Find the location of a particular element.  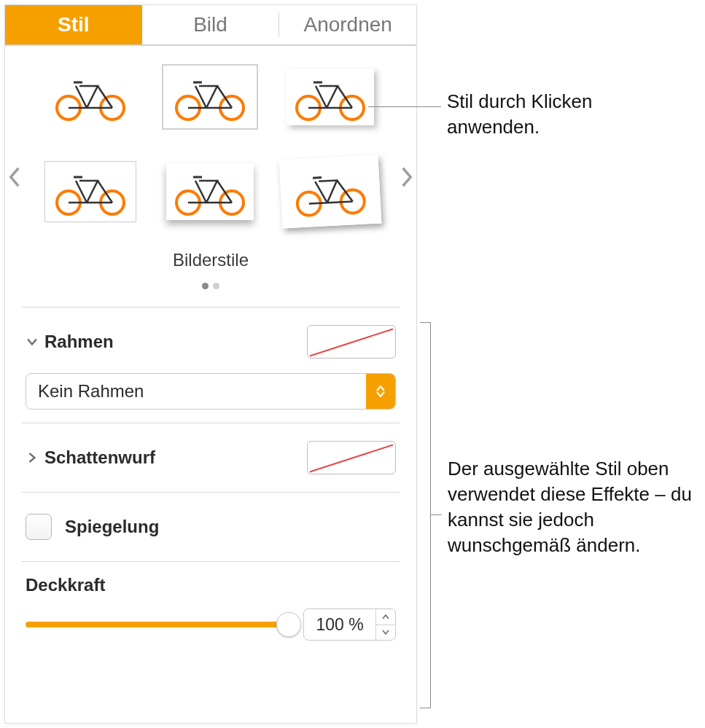

stepper-up is located at coordinates (386, 617).